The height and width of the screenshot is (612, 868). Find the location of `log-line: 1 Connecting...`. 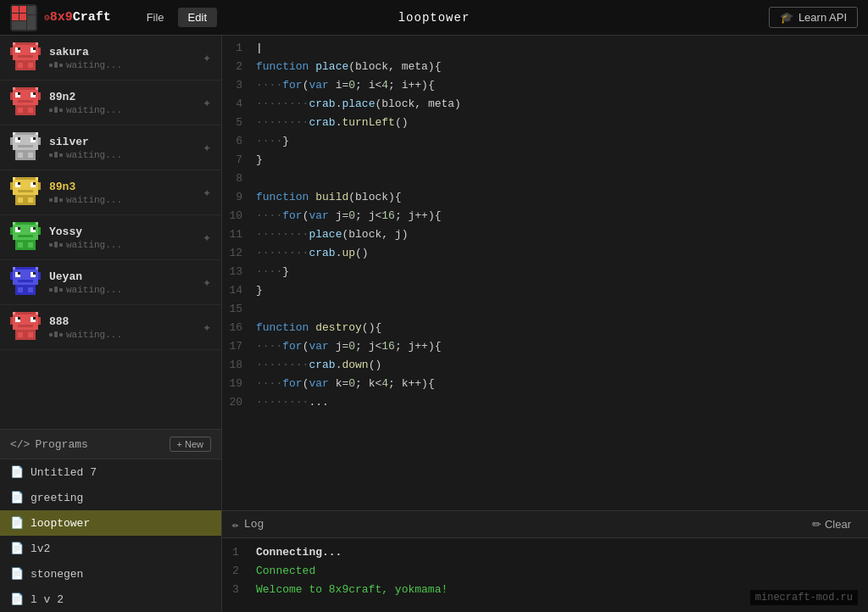

log-line: 1 Connecting... is located at coordinates (545, 553).